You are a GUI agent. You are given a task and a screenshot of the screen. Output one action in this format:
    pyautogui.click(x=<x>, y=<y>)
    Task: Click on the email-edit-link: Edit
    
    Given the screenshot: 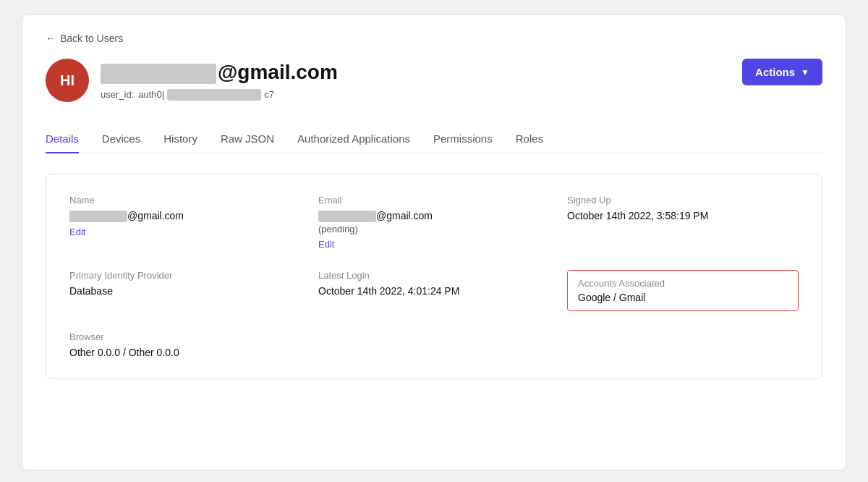 What is the action you would take?
    pyautogui.click(x=434, y=245)
    